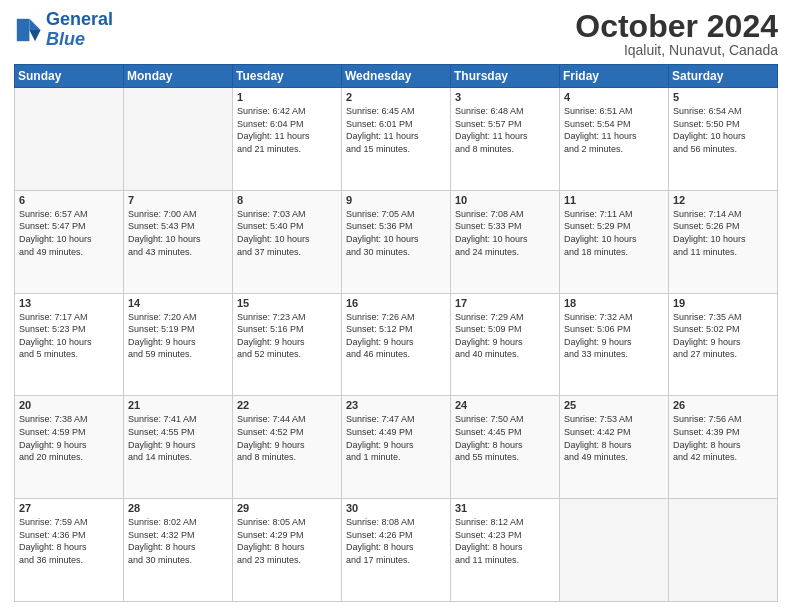 This screenshot has width=792, height=612. What do you see at coordinates (396, 344) in the screenshot?
I see `day-cell: 16Sunrise: 7:26 AM Sunset: 5:12 PM Dayli…` at bounding box center [396, 344].